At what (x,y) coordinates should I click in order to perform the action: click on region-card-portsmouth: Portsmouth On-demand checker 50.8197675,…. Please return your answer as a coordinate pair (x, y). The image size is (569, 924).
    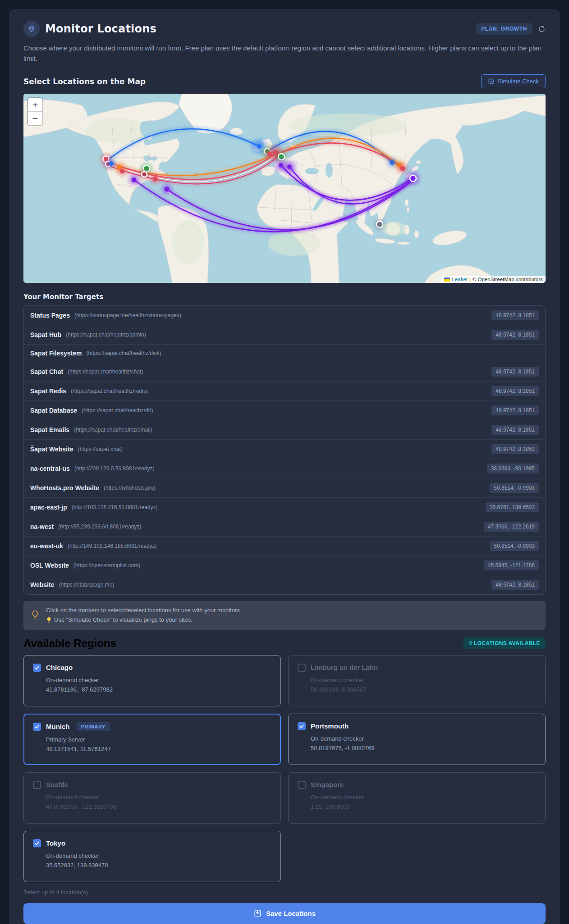
    Looking at the image, I should click on (417, 739).